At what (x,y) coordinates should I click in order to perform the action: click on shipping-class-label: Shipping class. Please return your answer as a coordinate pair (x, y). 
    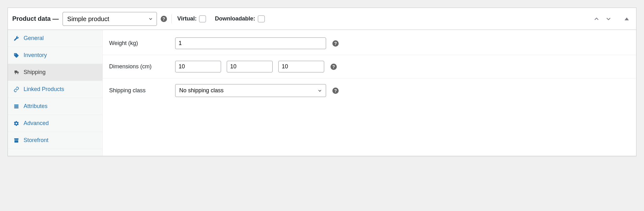
    Looking at the image, I should click on (139, 91).